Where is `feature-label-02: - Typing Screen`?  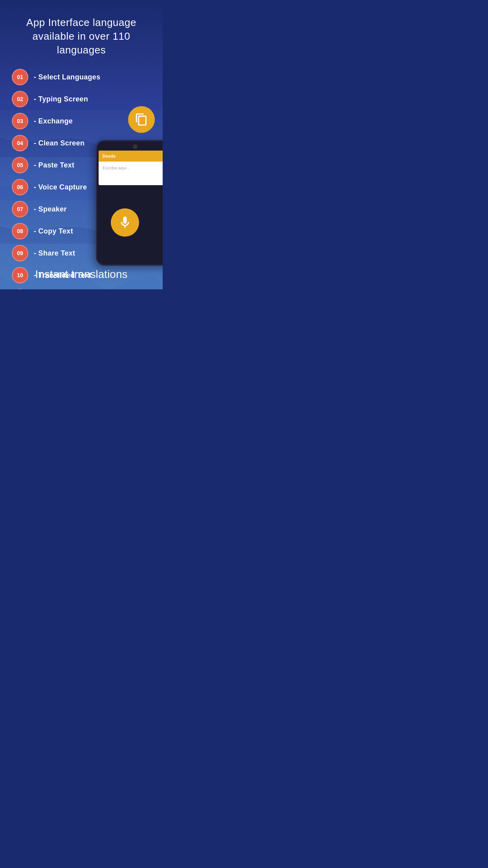 feature-label-02: - Typing Screen is located at coordinates (61, 99).